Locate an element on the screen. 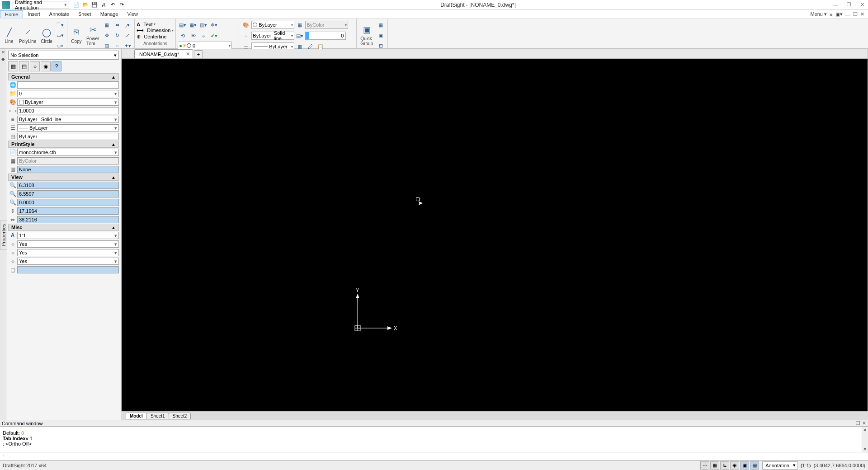 The height and width of the screenshot is (470, 868). open-icon: 📂 is located at coordinates (85, 5).